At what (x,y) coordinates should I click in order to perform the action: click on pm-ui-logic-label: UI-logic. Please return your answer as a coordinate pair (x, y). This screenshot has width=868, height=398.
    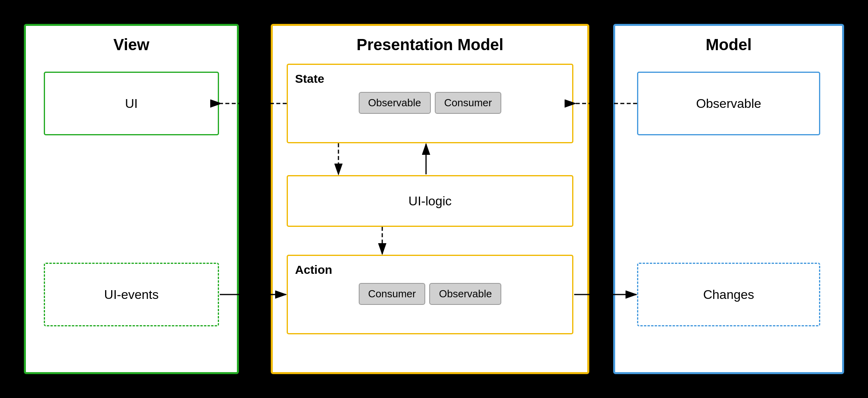
    Looking at the image, I should click on (430, 201).